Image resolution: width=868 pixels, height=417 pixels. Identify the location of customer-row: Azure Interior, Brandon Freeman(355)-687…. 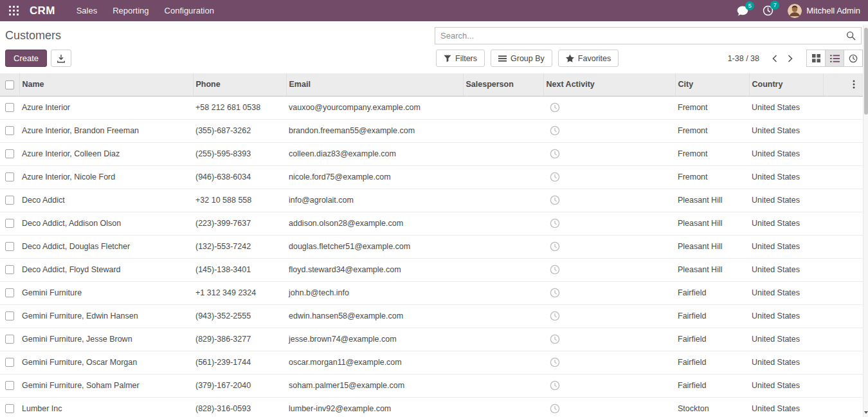
(431, 131).